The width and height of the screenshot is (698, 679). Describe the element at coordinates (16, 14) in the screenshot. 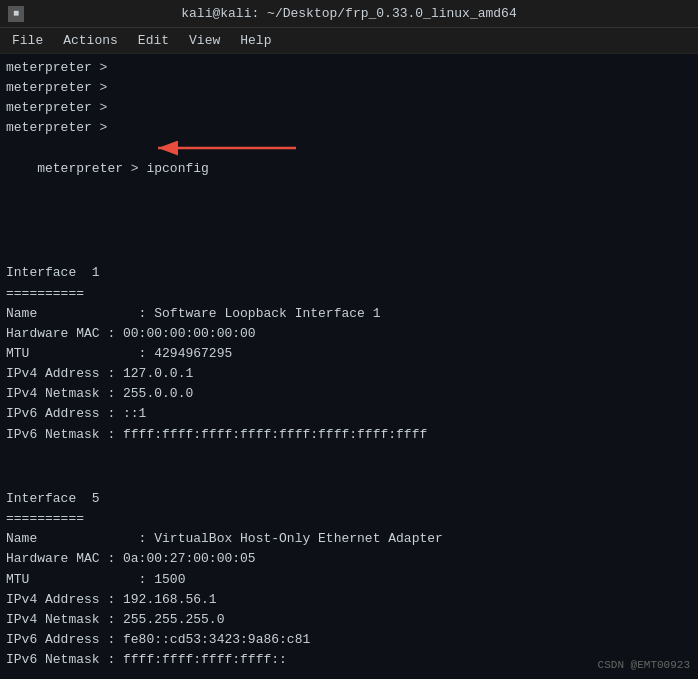

I see `window-icon: ■` at that location.